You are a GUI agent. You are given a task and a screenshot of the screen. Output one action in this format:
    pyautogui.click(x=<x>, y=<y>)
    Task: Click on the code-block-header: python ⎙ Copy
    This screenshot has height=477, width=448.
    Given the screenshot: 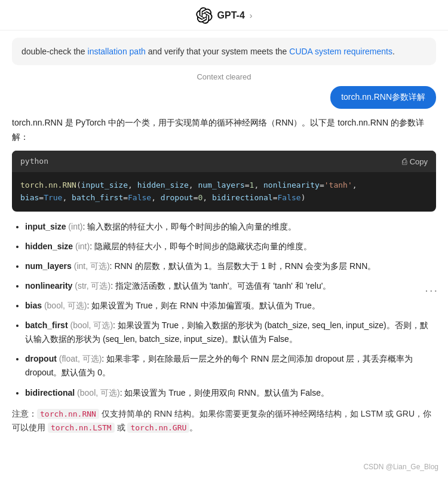 What is the action you would take?
    pyautogui.click(x=224, y=161)
    